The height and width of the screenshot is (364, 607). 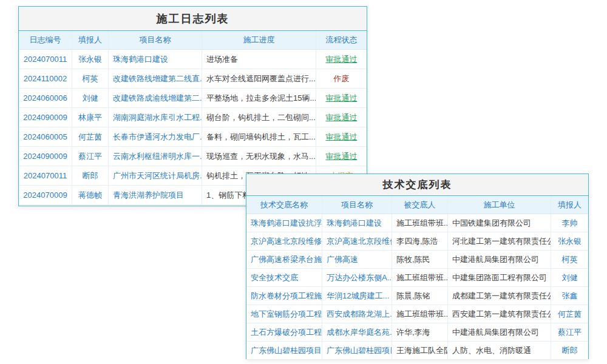 What do you see at coordinates (193, 137) in the screenshot?
I see `table-row: 2024060005 何芷茵 长春市伊通河水力发电厂... 备料，砌间墙钩机排土…` at bounding box center [193, 137].